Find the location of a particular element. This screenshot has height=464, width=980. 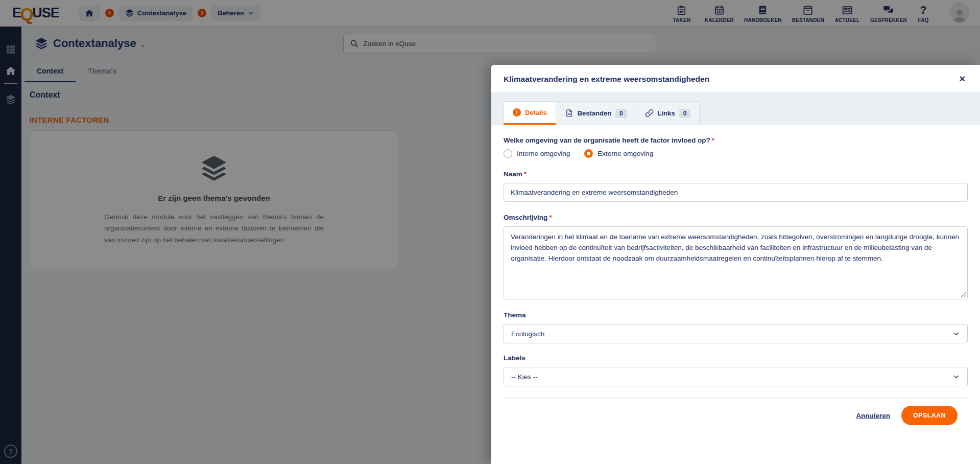

labels-label: Labels is located at coordinates (735, 358).